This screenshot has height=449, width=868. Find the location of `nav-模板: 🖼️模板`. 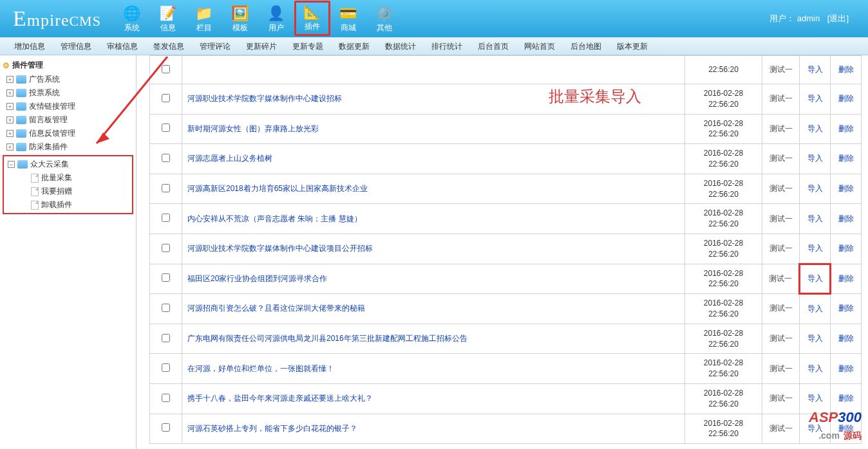

nav-模板: 🖼️模板 is located at coordinates (240, 19).